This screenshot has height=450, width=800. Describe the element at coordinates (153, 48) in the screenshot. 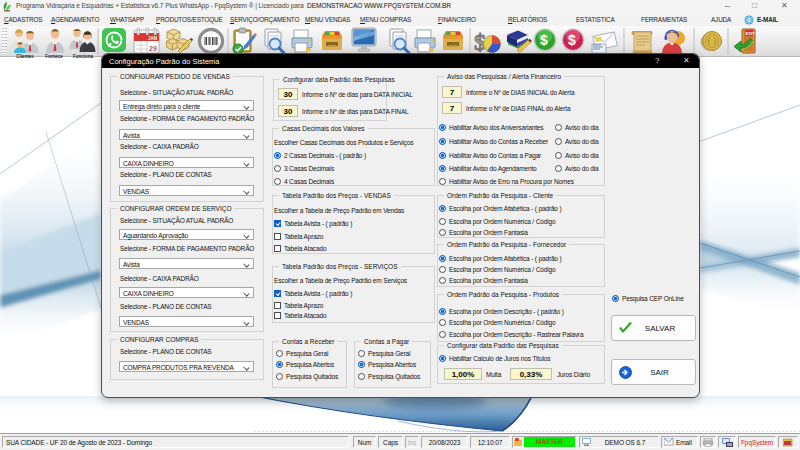

I see `svg-text: 29` at that location.